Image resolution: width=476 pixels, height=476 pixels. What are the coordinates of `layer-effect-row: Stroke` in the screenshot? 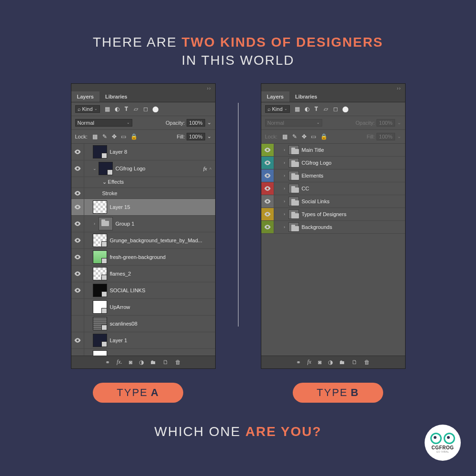 It's located at (143, 193).